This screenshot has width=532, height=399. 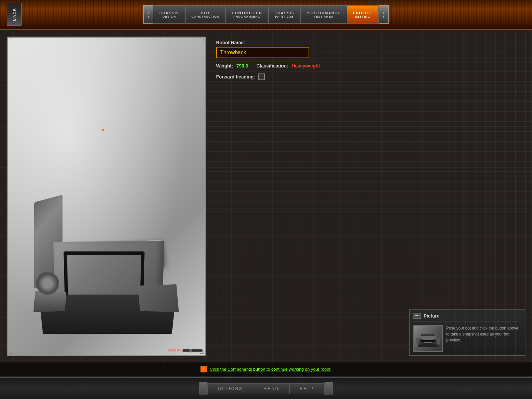 What do you see at coordinates (307, 389) in the screenshot?
I see `help-button: HELP` at bounding box center [307, 389].